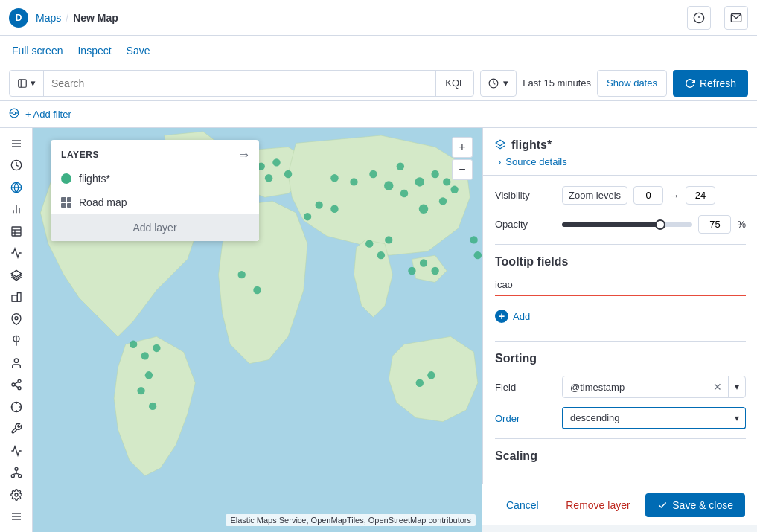 This screenshot has height=532, width=757. I want to click on search-container: ▾ KQL, so click(241, 83).